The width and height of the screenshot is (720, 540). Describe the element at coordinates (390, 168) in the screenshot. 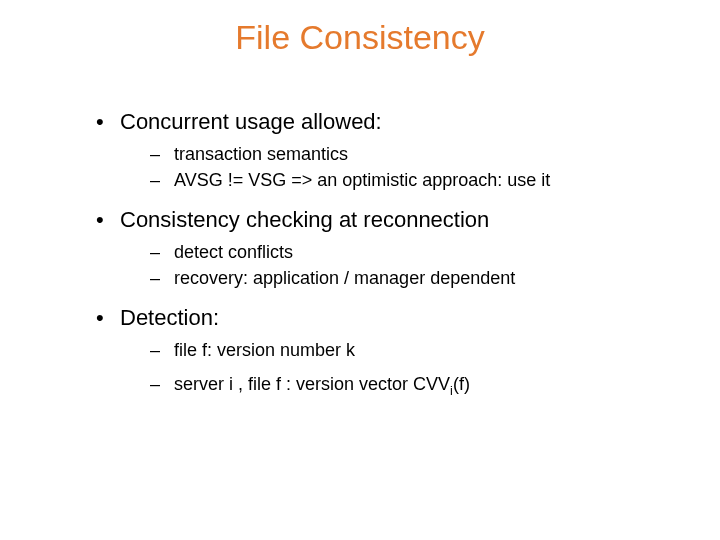

I see `sub-bullet-list: transaction semantics AVSG != VSG => an …` at that location.